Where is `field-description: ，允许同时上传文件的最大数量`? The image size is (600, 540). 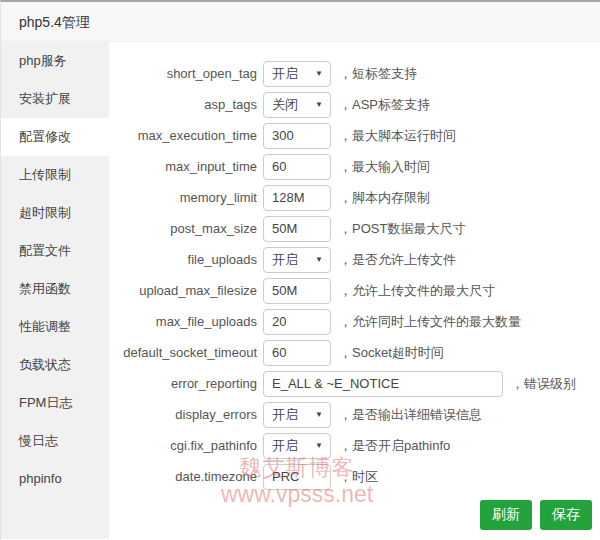 field-description: ，允许同时上传文件的最大数量 is located at coordinates (430, 322).